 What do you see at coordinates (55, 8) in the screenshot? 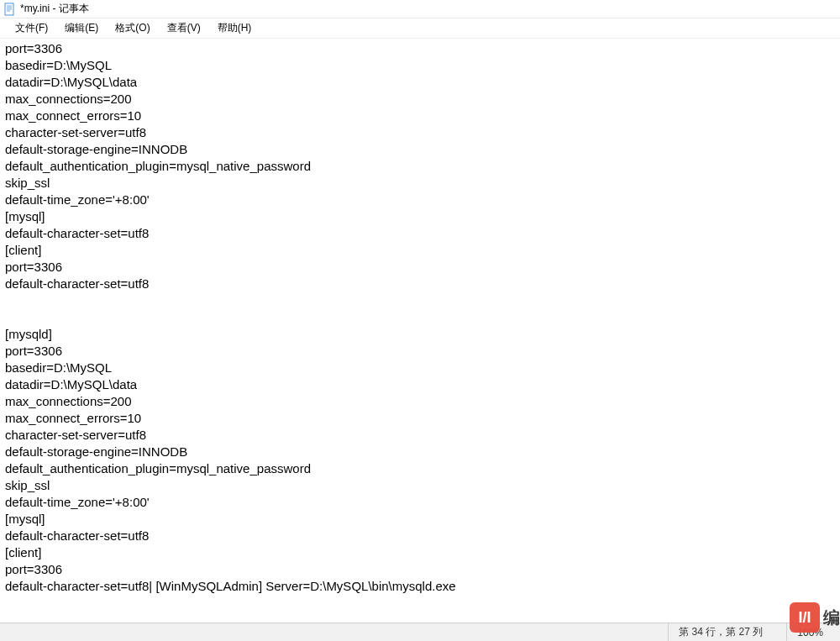
I see `window-title: *my.ini - 记事本` at bounding box center [55, 8].